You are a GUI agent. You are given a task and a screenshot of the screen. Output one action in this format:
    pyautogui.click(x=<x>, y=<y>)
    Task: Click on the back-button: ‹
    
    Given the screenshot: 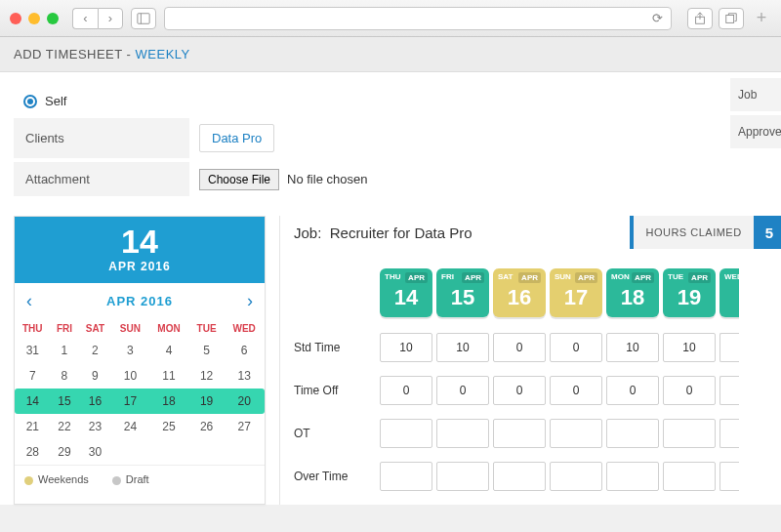 What is the action you would take?
    pyautogui.click(x=85, y=19)
    